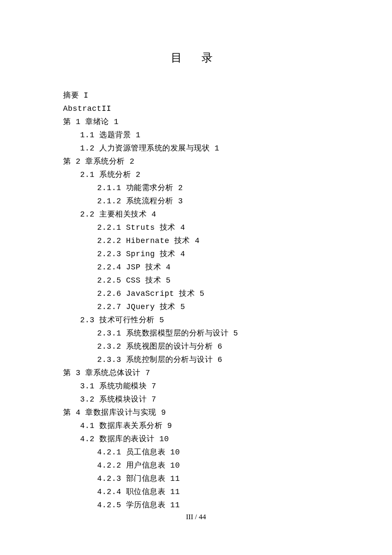  Describe the element at coordinates (199, 426) in the screenshot. I see `toc-entry: 4.1 数据库表关系分析 9` at that location.